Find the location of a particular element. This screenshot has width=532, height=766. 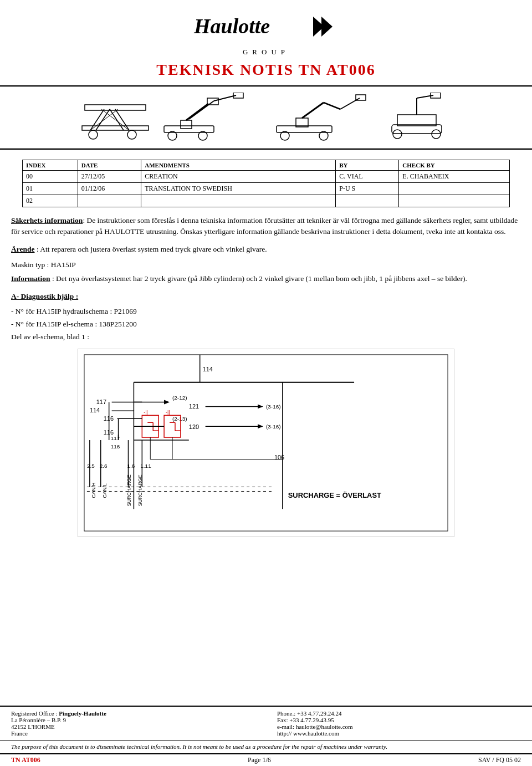

address-line3: France is located at coordinates (133, 733).